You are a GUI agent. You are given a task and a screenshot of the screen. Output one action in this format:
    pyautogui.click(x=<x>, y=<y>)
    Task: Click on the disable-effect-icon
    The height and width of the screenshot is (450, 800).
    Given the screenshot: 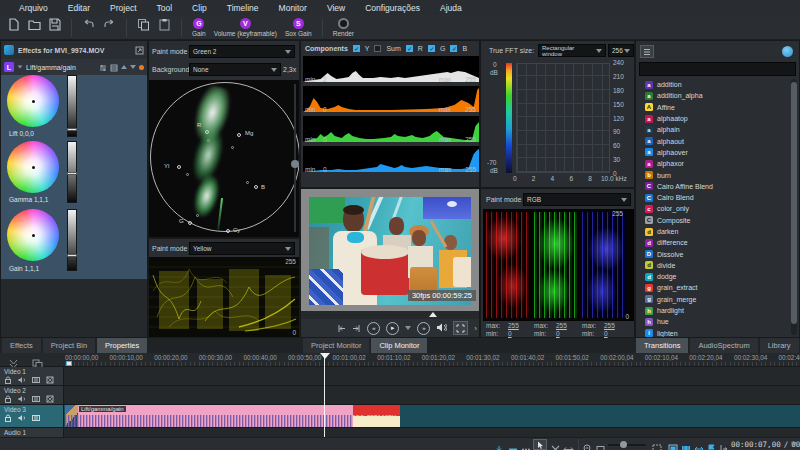 What is the action you would take?
    pyautogui.click(x=142, y=68)
    